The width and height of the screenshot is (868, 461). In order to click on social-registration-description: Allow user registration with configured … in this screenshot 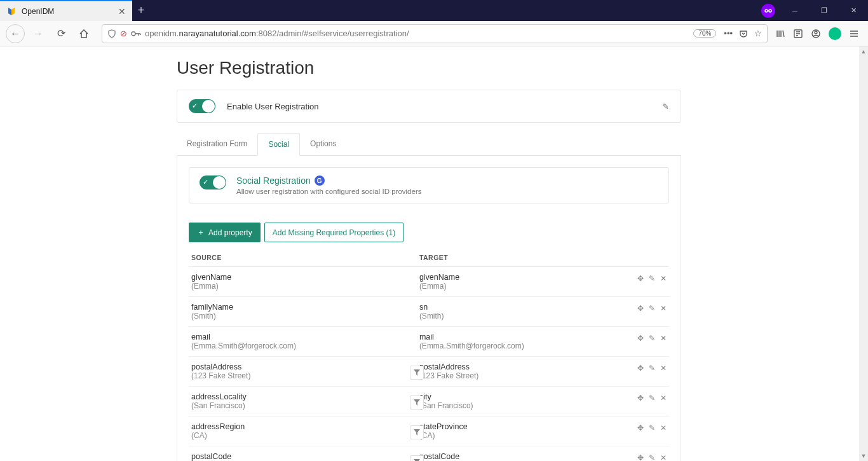, I will do `click(329, 191)`.